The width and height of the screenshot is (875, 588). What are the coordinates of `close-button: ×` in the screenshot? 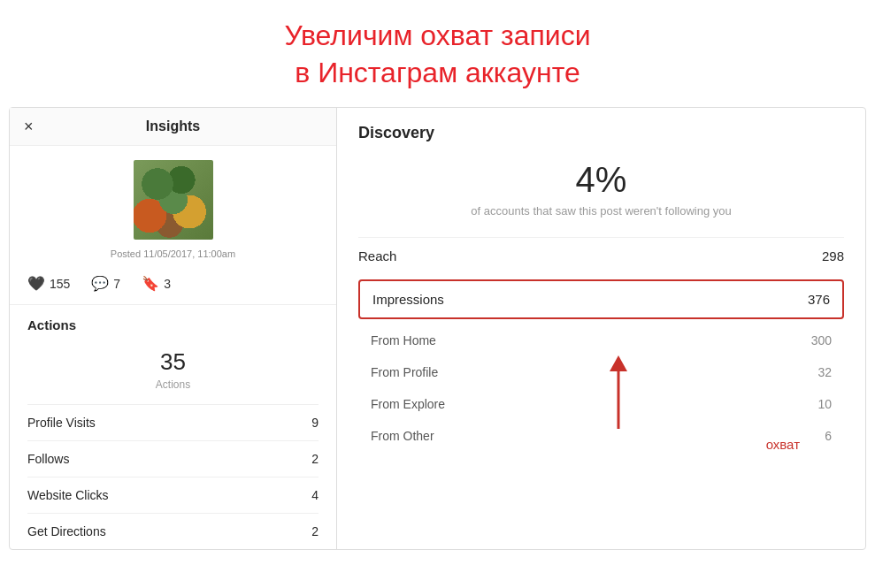 It's located at (28, 127).